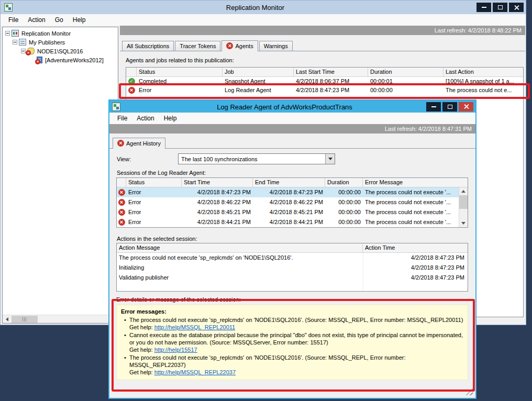 This screenshot has width=532, height=401. I want to click on agent-window-title: Log Reader Agent of AdvWorksProductTrans, so click(285, 107).